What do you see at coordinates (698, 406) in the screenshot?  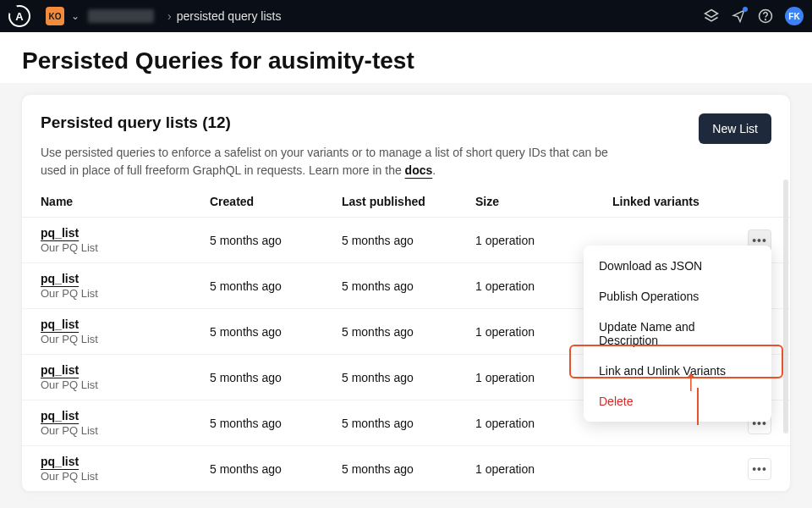 I see `annotation-arrow-stem` at bounding box center [698, 406].